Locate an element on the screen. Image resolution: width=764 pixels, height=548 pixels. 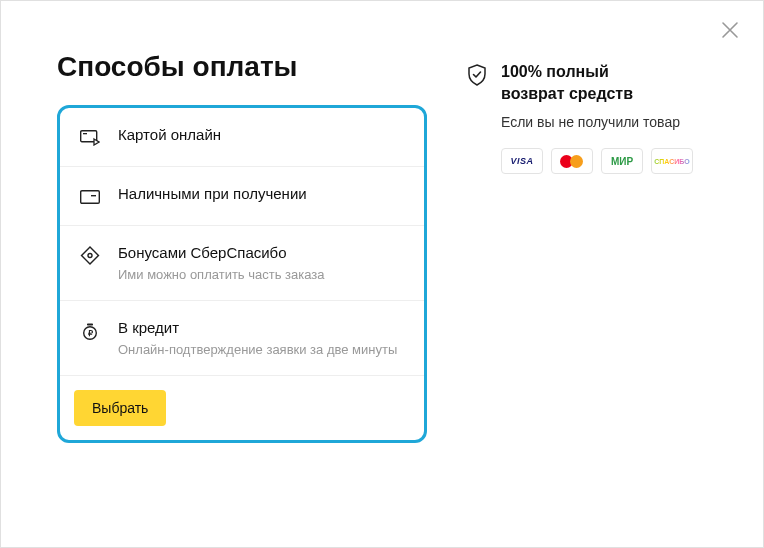
cash-icon is located at coordinates (90, 197).